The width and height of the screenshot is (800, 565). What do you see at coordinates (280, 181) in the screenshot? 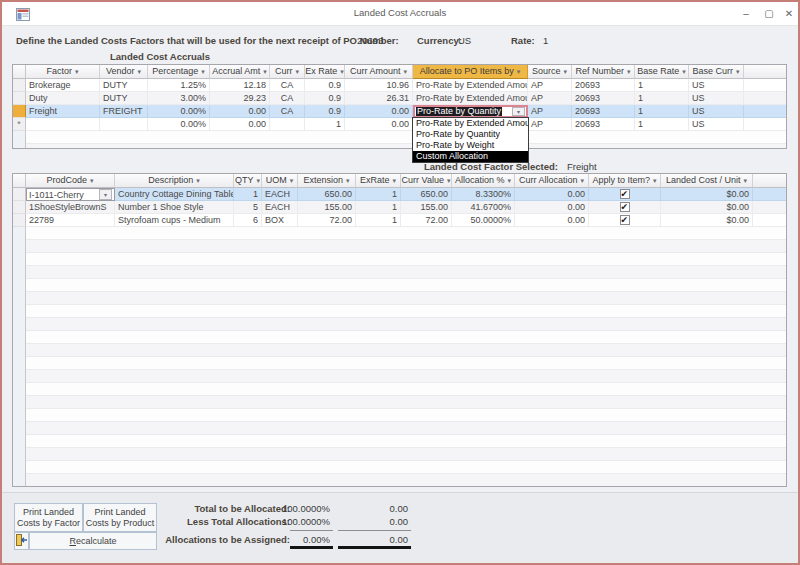
I see `column-header-uom: UOM` at bounding box center [280, 181].